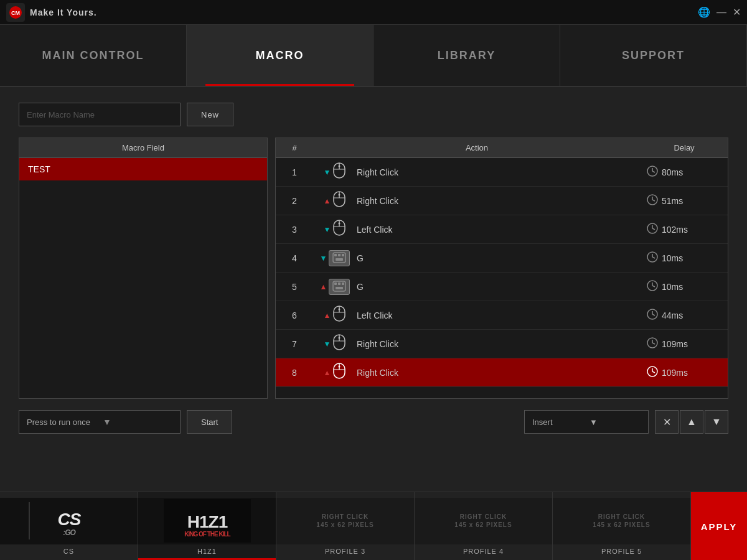 The height and width of the screenshot is (560, 747). Describe the element at coordinates (68, 521) in the screenshot. I see `cs-game-logo: CS :GO` at that location.